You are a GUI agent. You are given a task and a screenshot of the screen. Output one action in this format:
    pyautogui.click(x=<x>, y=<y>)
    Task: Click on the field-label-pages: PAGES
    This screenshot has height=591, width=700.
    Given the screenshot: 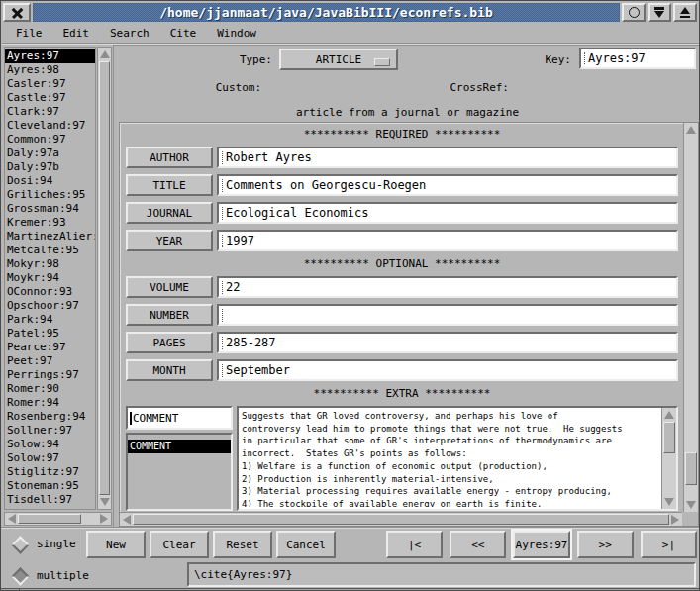 What is the action you would take?
    pyautogui.click(x=169, y=343)
    